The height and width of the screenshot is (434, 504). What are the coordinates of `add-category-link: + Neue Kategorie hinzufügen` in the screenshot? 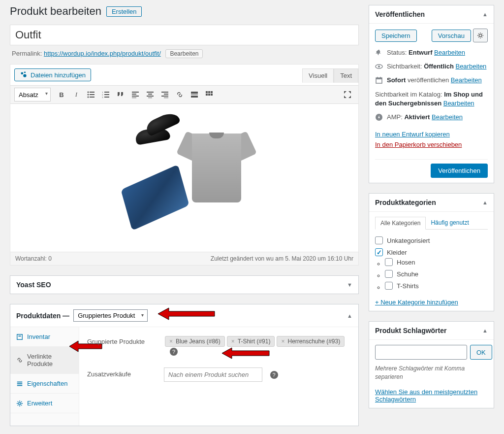 It's located at (431, 302).